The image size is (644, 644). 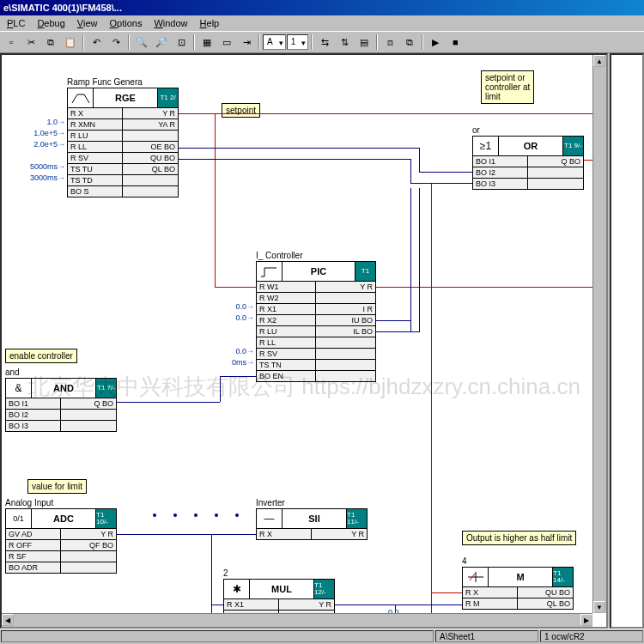 I want to click on menu-window: Window, so click(x=170, y=23).